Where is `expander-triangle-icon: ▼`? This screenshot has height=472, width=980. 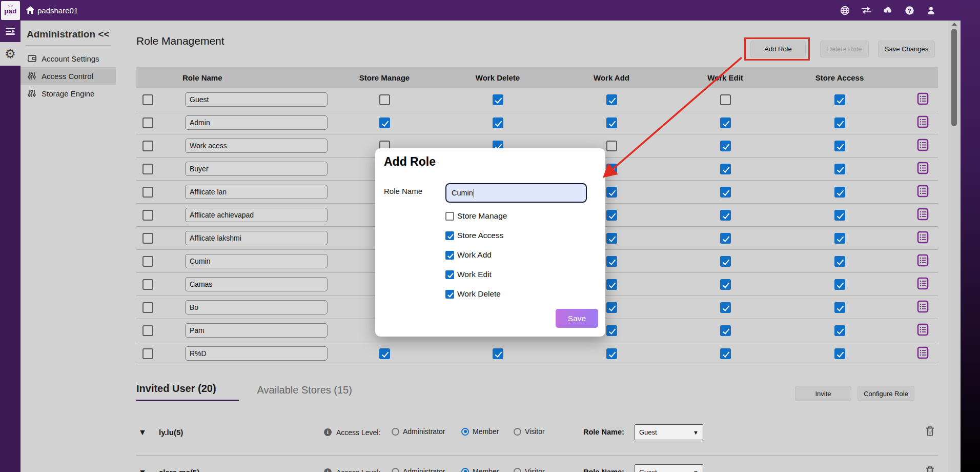
expander-triangle-icon: ▼ is located at coordinates (142, 470).